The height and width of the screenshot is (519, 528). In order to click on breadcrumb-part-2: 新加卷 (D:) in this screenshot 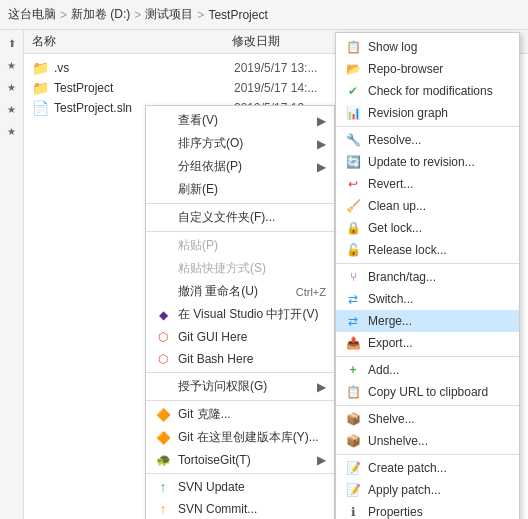, I will do `click(100, 14)`.